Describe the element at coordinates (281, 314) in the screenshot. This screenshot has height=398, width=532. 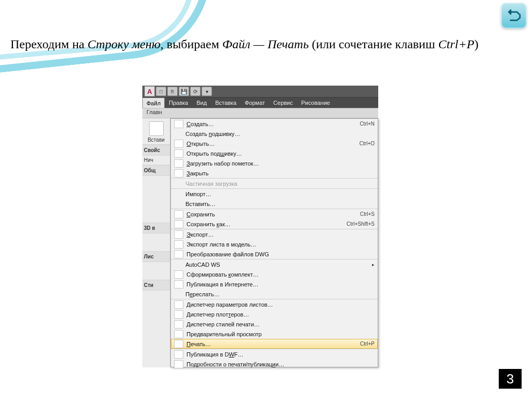
I see `menu-item-label: Диспетчер плоттеров…` at that location.